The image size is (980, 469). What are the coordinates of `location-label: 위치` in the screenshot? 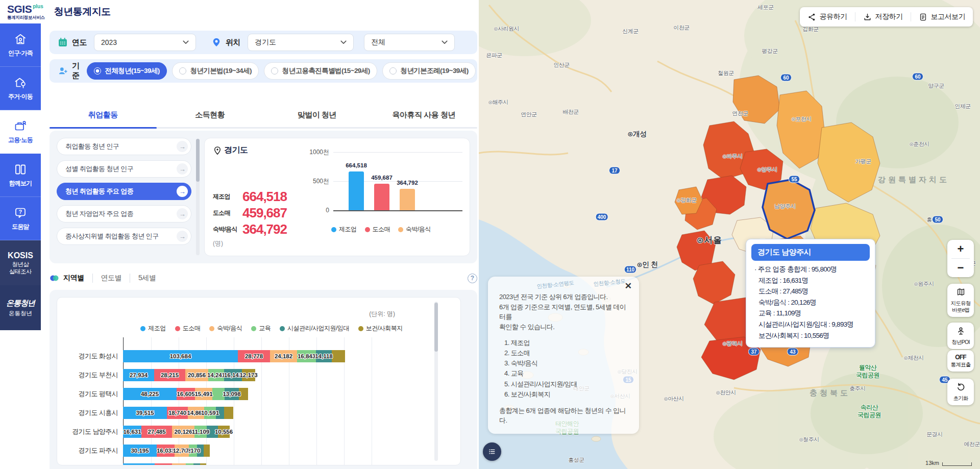 It's located at (233, 43).